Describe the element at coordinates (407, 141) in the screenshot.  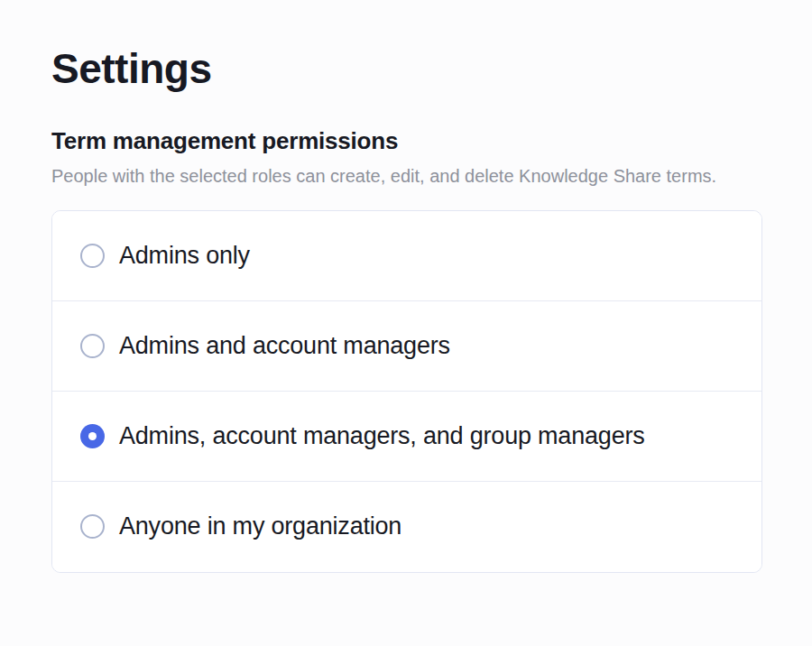
I see `section-heading: Term management permissions` at that location.